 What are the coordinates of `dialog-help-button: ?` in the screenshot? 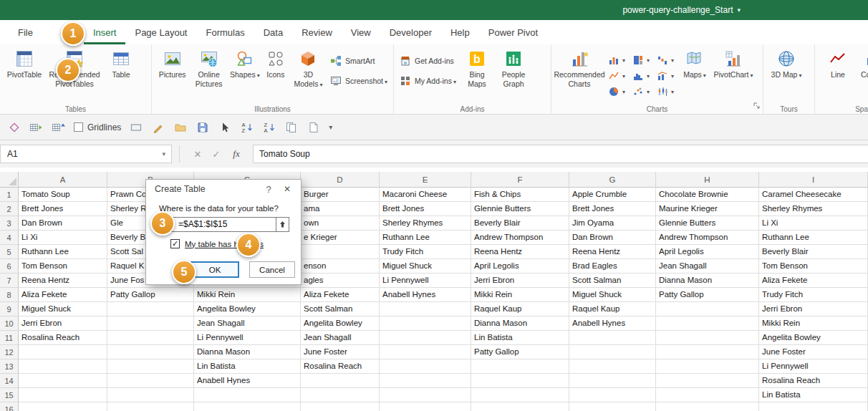 It's located at (269, 189).